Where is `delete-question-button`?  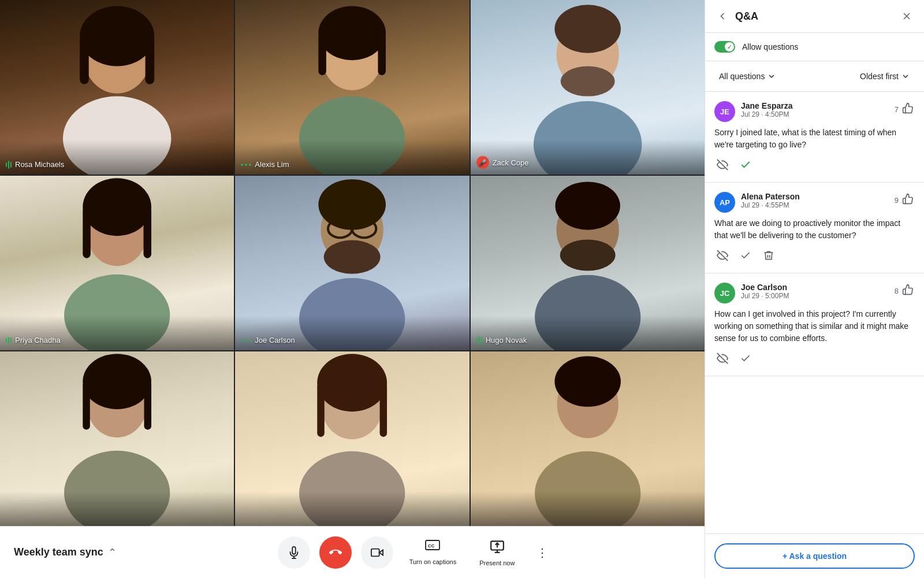 delete-question-button is located at coordinates (769, 255).